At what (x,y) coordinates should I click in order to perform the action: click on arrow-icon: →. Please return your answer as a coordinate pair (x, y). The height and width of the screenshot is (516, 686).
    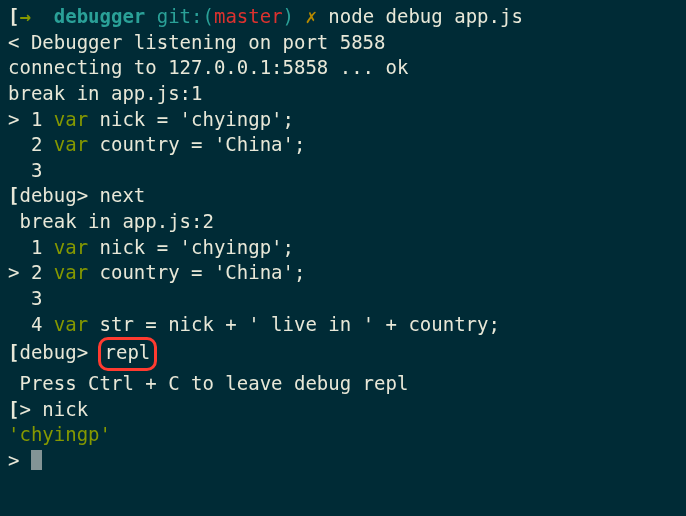
    Looking at the image, I should click on (24, 16).